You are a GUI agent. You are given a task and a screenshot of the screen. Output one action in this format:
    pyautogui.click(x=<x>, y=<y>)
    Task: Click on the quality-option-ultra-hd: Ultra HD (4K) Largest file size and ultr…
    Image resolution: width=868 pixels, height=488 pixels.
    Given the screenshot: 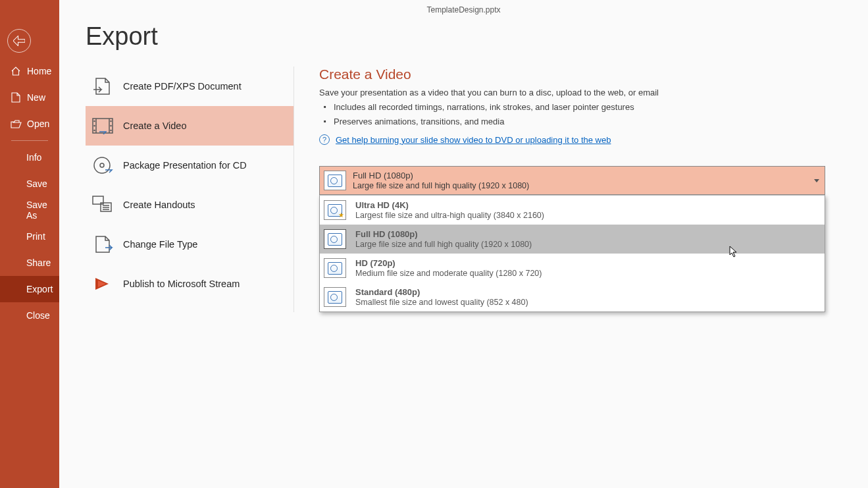 What is the action you would take?
    pyautogui.click(x=573, y=210)
    